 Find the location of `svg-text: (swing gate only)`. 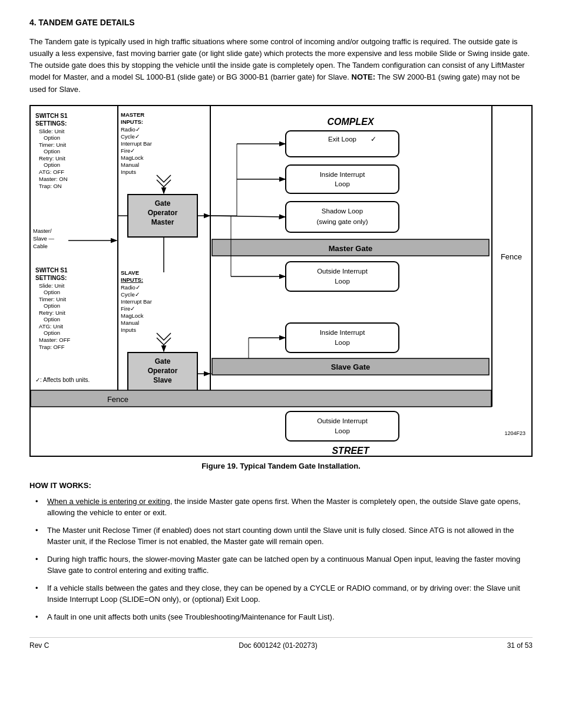

svg-text: (swing gate only) is located at coordinates (343, 222).